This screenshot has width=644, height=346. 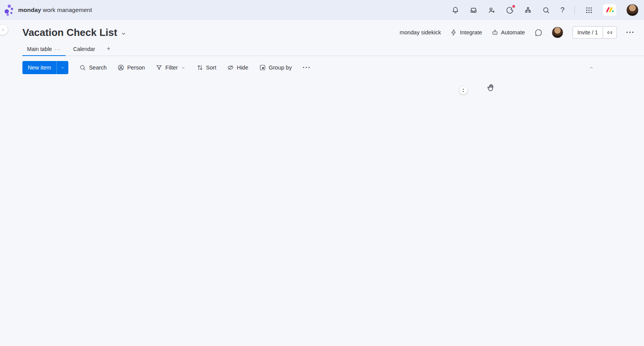 I want to click on notification-dot, so click(x=514, y=6).